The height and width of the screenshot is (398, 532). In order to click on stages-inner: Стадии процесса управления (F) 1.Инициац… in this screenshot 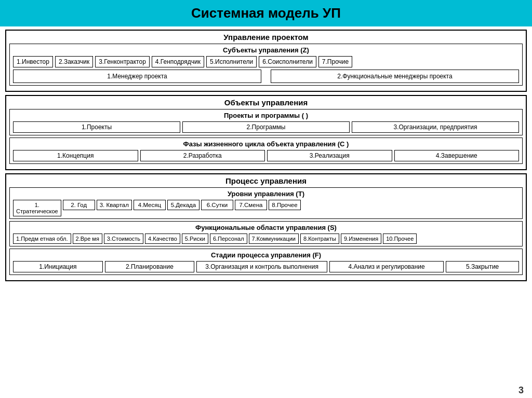, I will do `click(266, 262)`.